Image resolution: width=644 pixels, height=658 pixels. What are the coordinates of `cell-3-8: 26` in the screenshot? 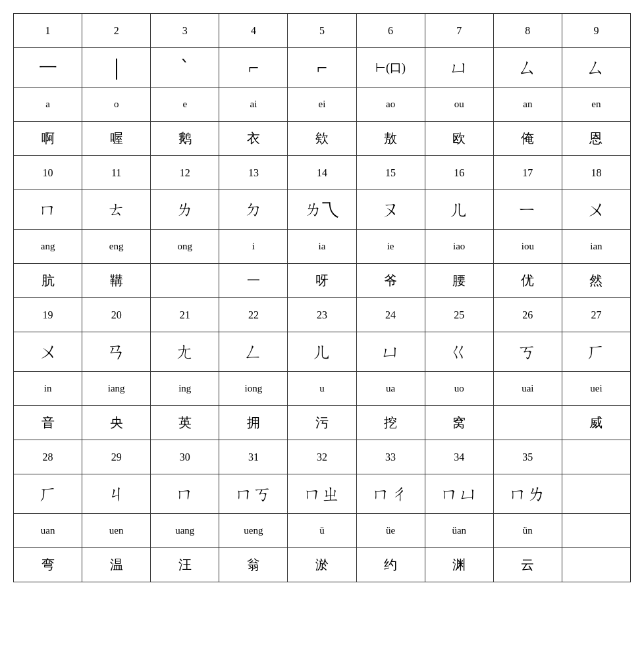 It's located at (527, 315).